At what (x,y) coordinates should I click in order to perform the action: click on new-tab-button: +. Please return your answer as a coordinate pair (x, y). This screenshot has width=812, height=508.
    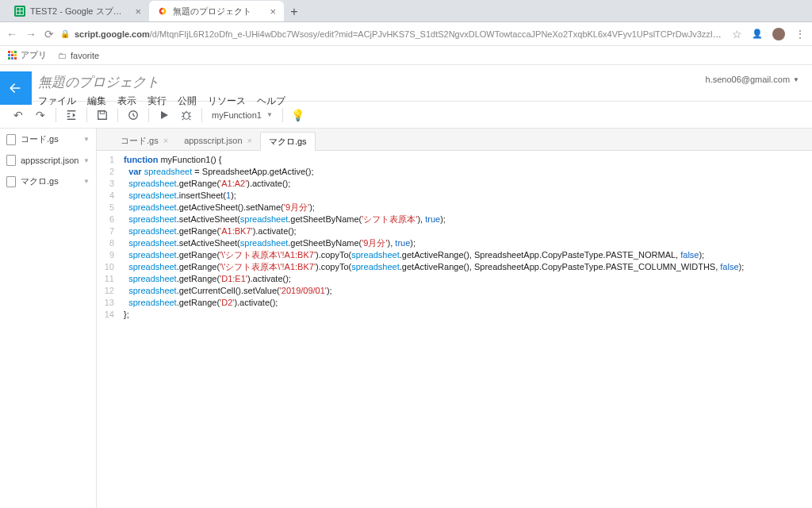
    Looking at the image, I should click on (294, 12).